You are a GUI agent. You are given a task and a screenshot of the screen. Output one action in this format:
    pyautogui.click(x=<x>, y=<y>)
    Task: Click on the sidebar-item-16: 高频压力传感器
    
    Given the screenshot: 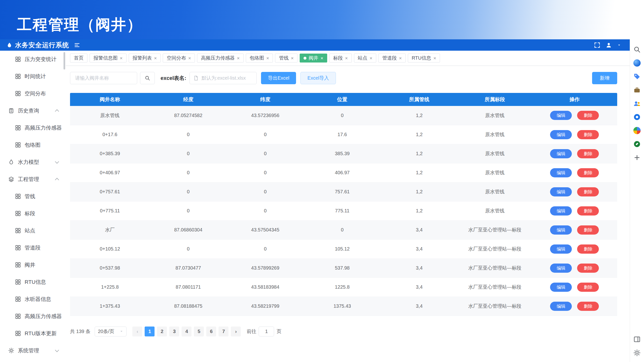 What is the action you would take?
    pyautogui.click(x=33, y=316)
    